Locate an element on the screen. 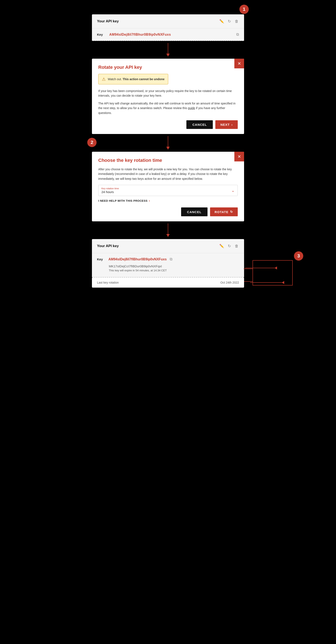 This screenshot has height=644, width=336. last-rotation-card: Last key rotation Oct 24th 2022 is located at coordinates (168, 282).